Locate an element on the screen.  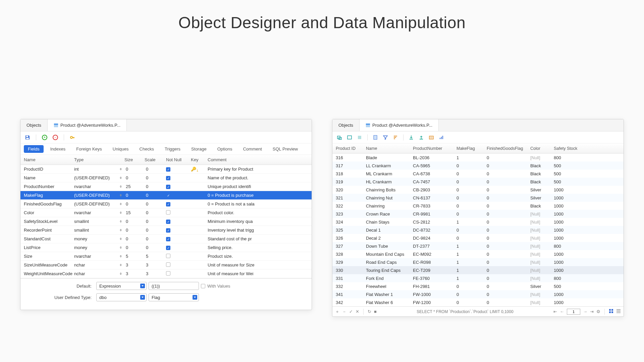
field-comment: 0 = Product is purchase is located at coordinates (258, 195).